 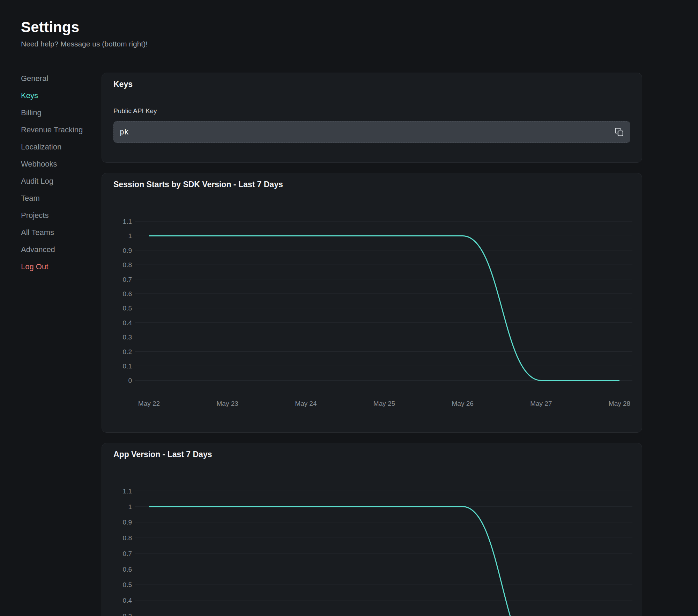 What do you see at coordinates (619, 132) in the screenshot?
I see `copy-icon` at bounding box center [619, 132].